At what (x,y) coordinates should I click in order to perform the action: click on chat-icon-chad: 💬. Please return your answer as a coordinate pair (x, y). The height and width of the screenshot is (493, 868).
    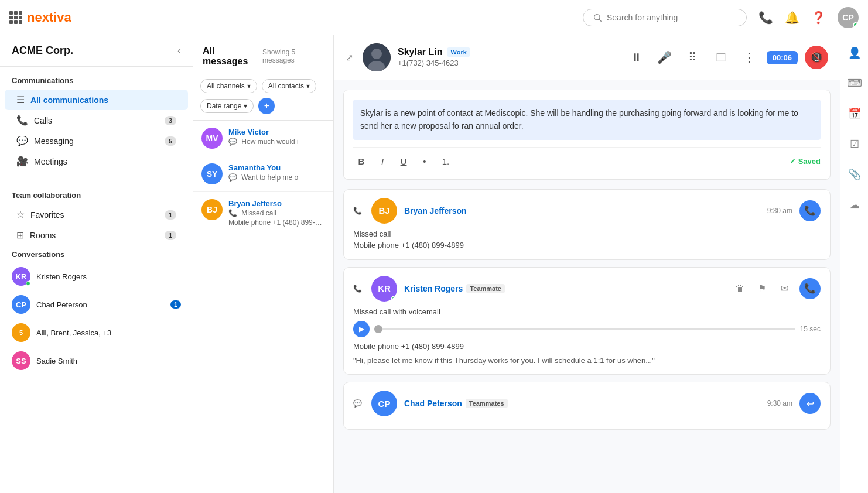
    Looking at the image, I should click on (357, 403).